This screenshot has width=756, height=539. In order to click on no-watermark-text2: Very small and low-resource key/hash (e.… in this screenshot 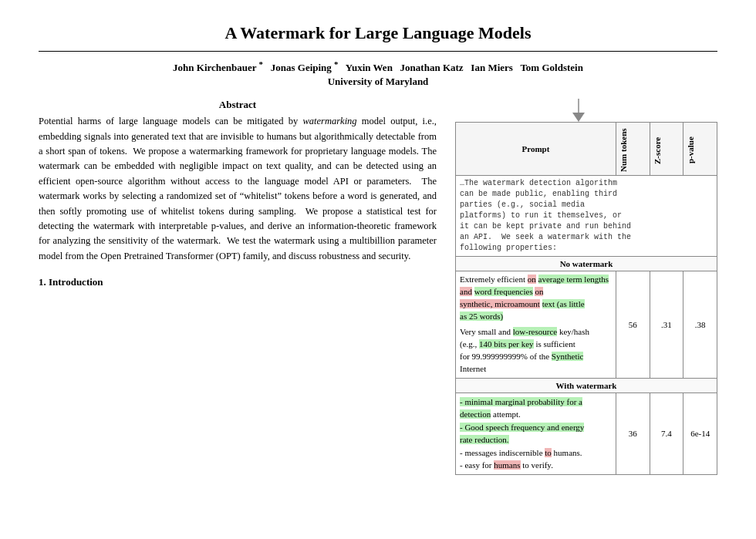, I will do `click(535, 351)`.